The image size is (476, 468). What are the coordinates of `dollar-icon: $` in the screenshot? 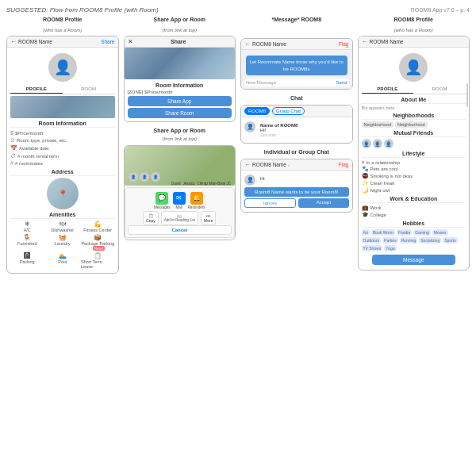 It's located at (12, 133).